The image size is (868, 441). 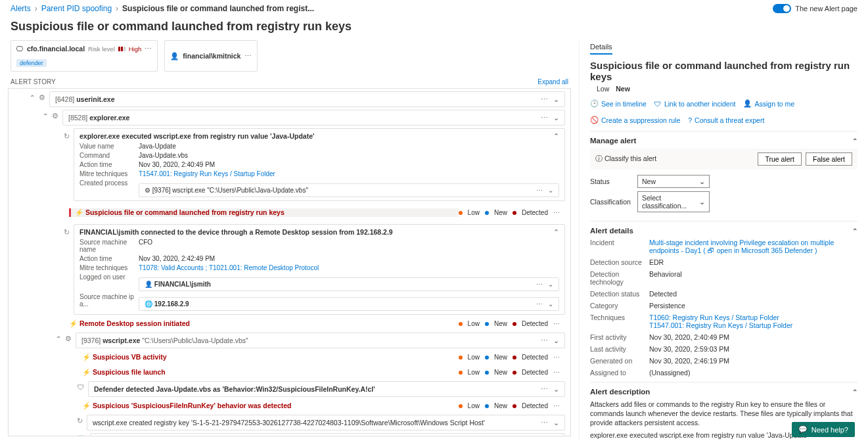 What do you see at coordinates (289, 423) in the screenshot?
I see `event-title: wscript.exe created registry key 'S-1-5-…` at bounding box center [289, 423].